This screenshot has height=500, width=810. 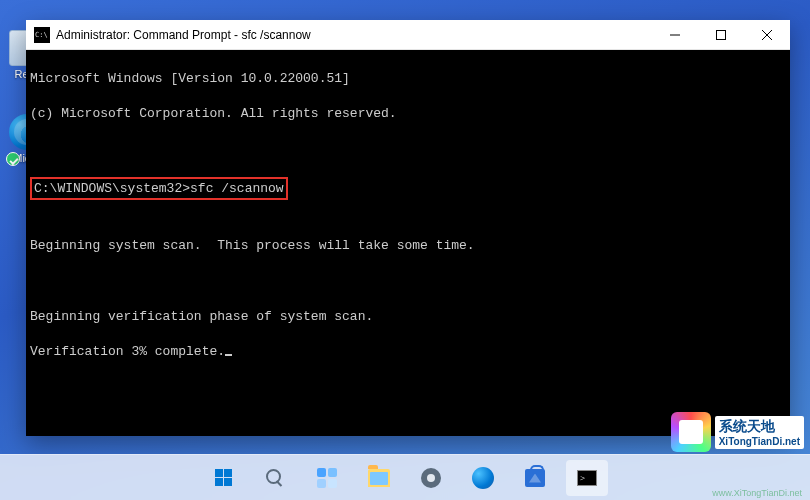 What do you see at coordinates (13, 159) in the screenshot?
I see `checkmark-badge-icon` at bounding box center [13, 159].